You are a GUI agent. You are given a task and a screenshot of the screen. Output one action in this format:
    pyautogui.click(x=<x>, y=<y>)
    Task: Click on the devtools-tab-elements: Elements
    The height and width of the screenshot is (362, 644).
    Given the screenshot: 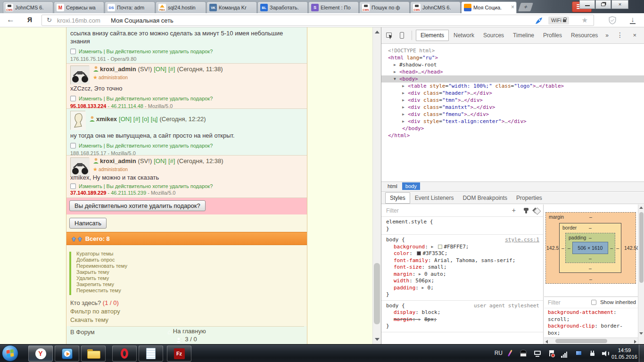 What is the action you would take?
    pyautogui.click(x=432, y=35)
    